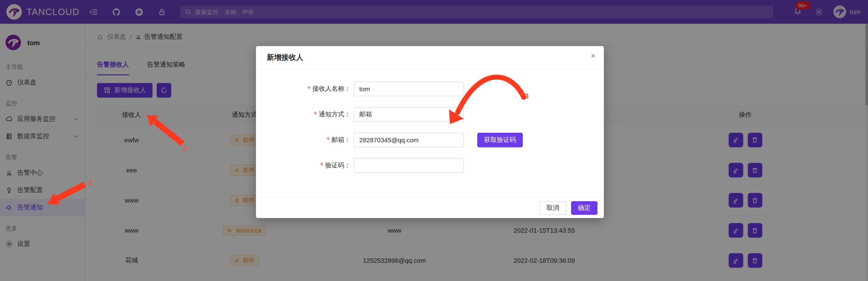 Image resolution: width=868 pixels, height=281 pixels. I want to click on close-icon: ×, so click(593, 56).